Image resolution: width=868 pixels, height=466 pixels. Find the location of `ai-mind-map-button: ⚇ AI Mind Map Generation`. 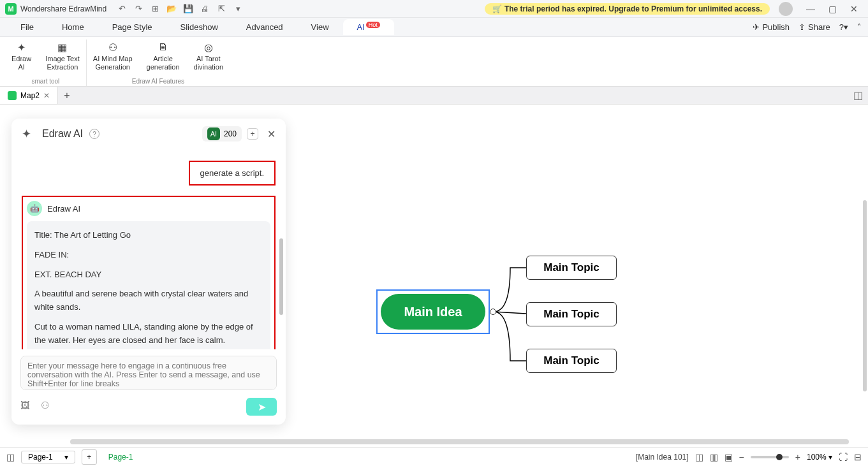

ai-mind-map-button: ⚇ AI Mind Map Generation is located at coordinates (113, 56).